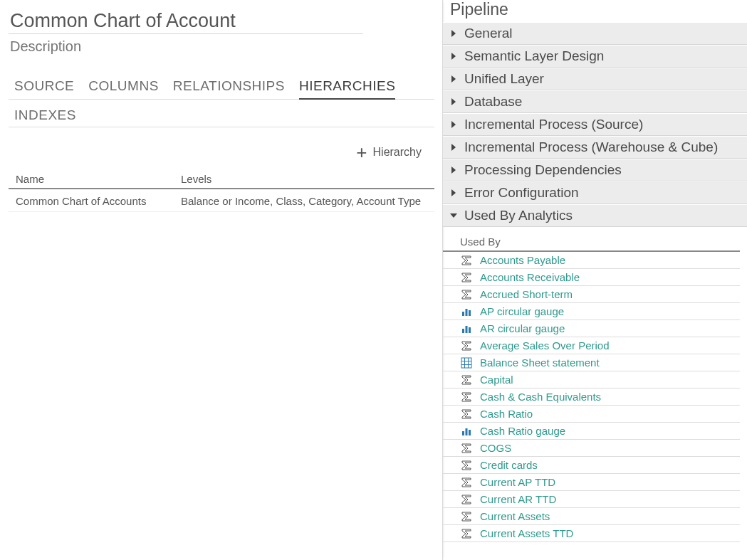 The height and width of the screenshot is (560, 747). What do you see at coordinates (454, 216) in the screenshot?
I see `caret-down-icon` at bounding box center [454, 216].